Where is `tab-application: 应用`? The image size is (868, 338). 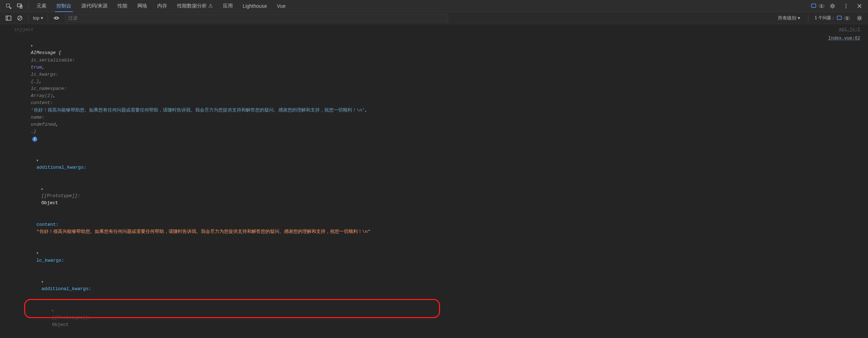 tab-application: 应用 is located at coordinates (228, 6).